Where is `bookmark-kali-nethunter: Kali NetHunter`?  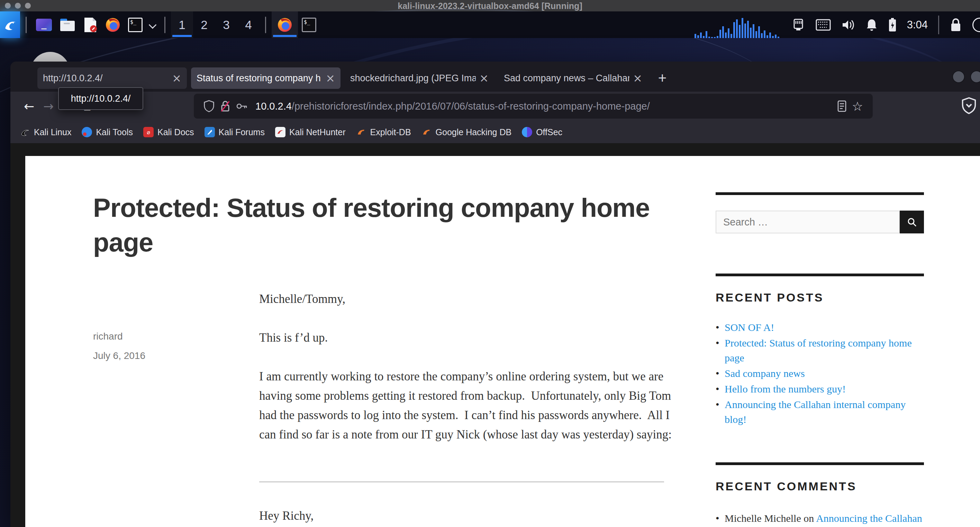 bookmark-kali-nethunter: Kali NetHunter is located at coordinates (310, 132).